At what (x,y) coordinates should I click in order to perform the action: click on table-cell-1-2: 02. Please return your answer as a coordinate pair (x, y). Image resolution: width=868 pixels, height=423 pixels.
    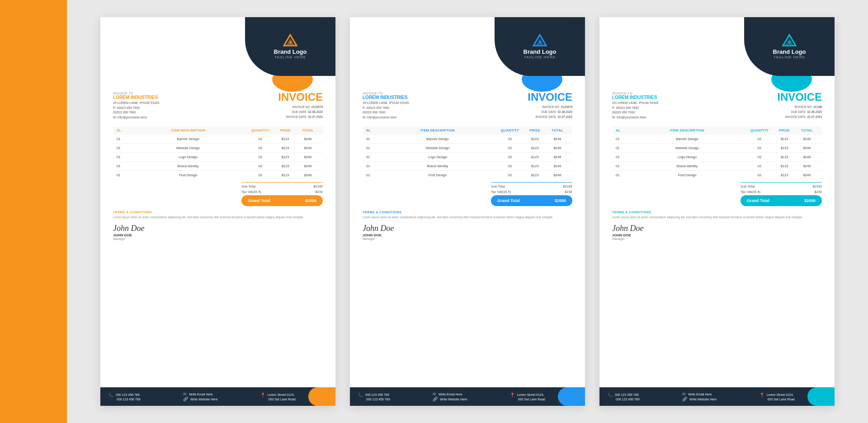
    Looking at the image, I should click on (260, 148).